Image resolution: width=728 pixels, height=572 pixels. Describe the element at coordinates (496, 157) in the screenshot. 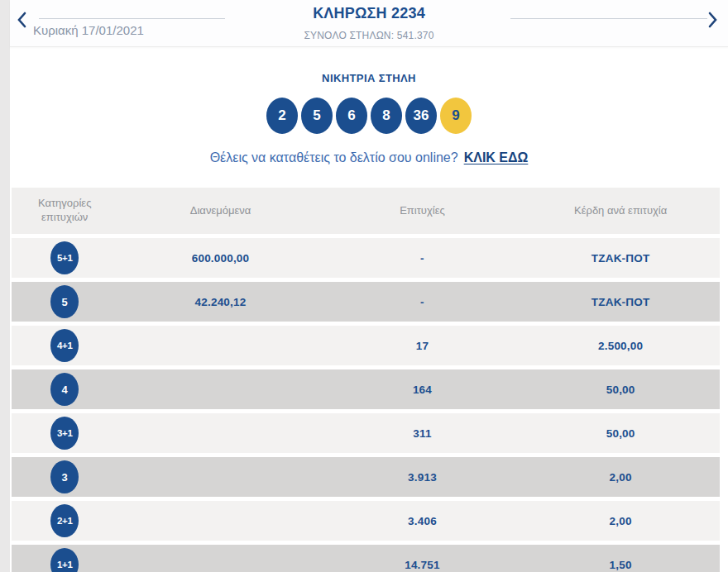

I see `cta-link: ΚΛΙΚ ΕΔΩ` at that location.